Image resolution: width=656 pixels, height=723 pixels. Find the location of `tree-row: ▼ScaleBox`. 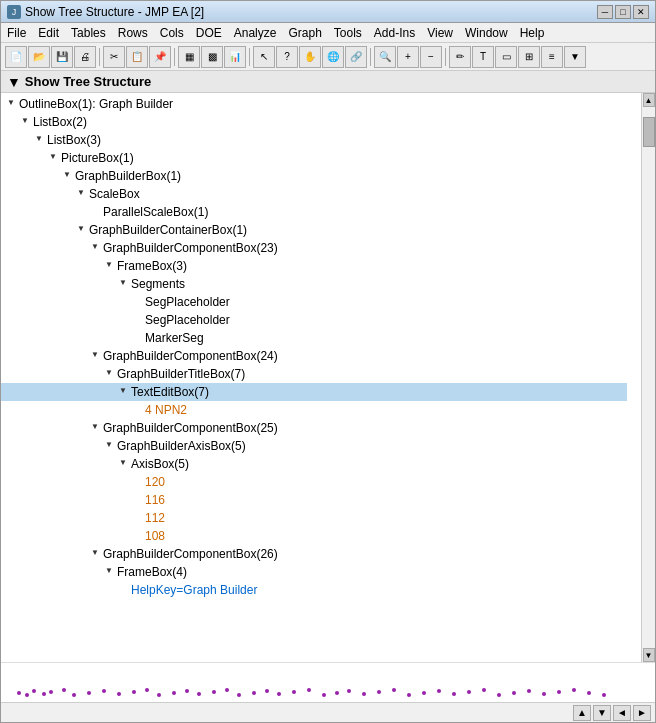

tree-row: ▼ScaleBox is located at coordinates (314, 194).